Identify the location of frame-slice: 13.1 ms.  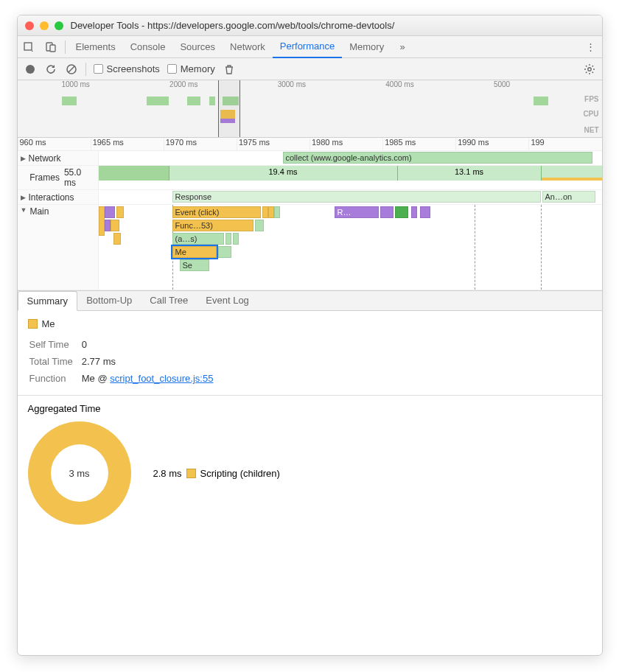
(470, 173).